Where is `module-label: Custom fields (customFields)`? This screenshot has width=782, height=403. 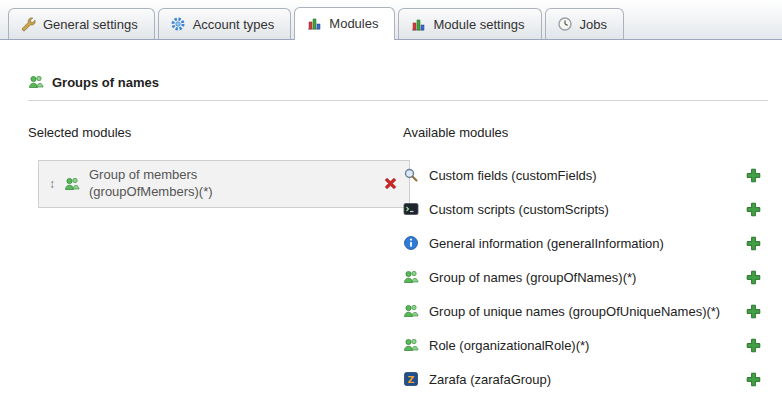
module-label: Custom fields (customFields) is located at coordinates (513, 176).